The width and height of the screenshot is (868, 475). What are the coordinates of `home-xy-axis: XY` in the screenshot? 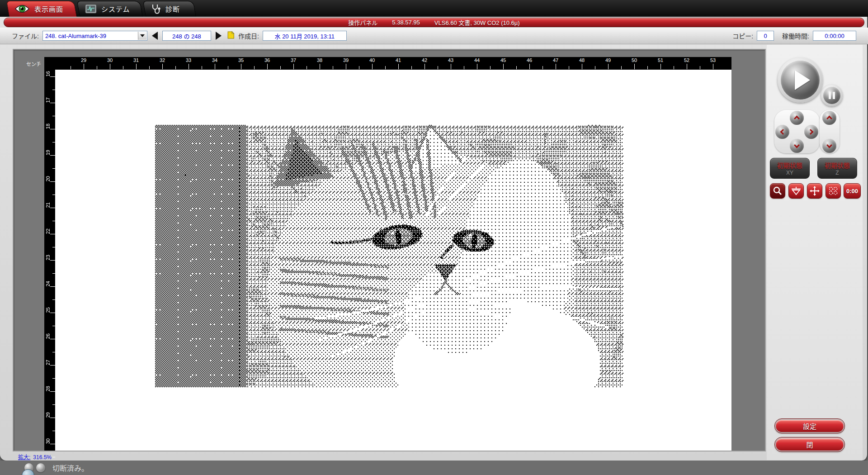 It's located at (790, 173).